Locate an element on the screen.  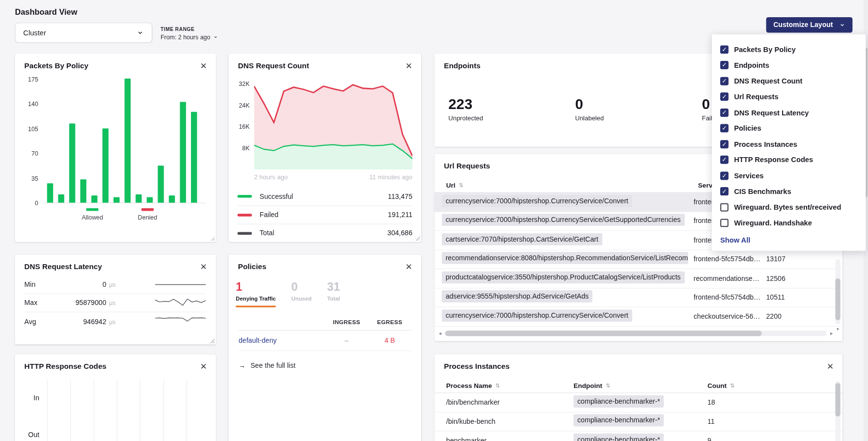
card-dns-request-count: DNS Request Count ✕ 32K24K16K8K 2 hours … is located at coordinates (325, 147).